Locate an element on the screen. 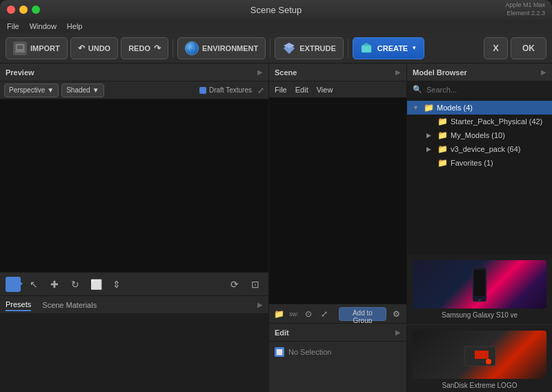 The image size is (552, 392). camera-icon is located at coordinates (13, 284).